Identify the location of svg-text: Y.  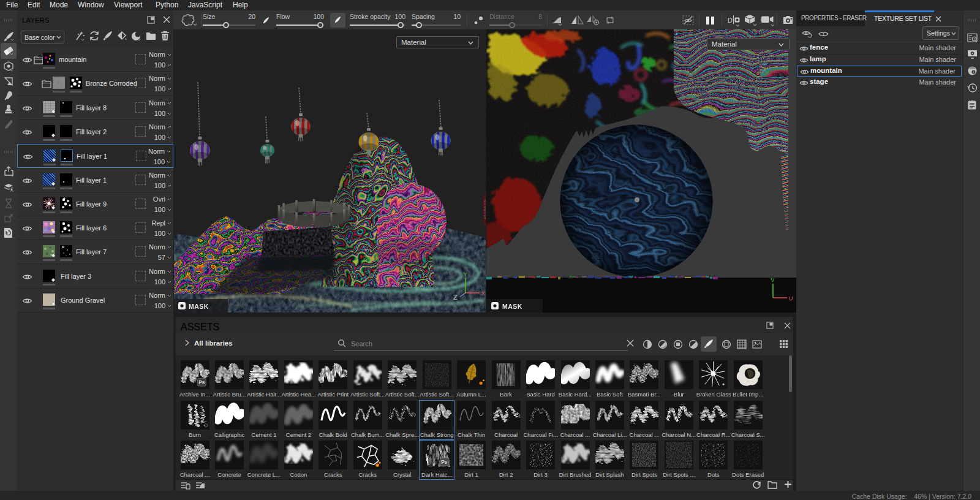
(466, 275).